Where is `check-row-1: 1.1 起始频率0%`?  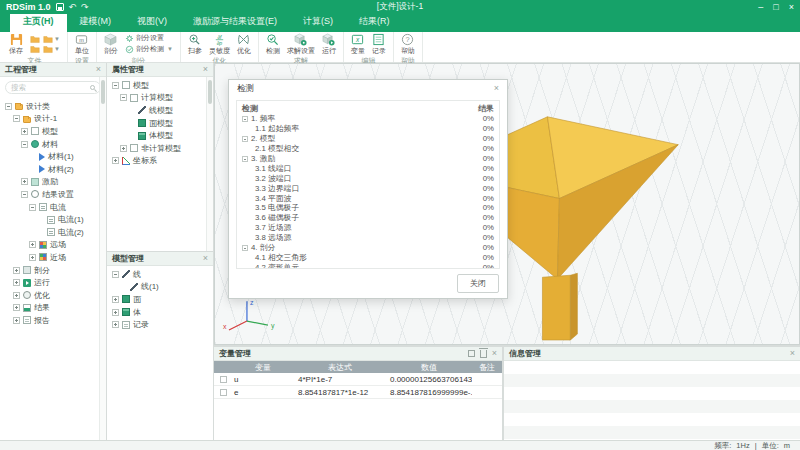
check-row-1: 1.1 起始频率0% is located at coordinates (368, 129).